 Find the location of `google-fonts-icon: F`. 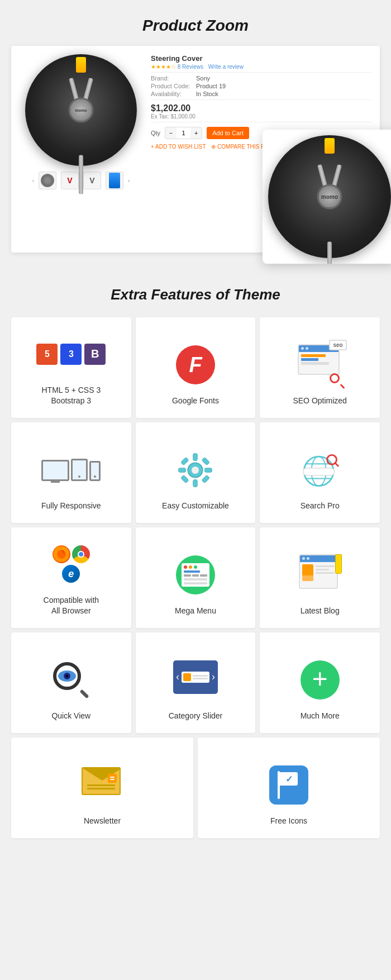

google-fonts-icon: F is located at coordinates (196, 365).